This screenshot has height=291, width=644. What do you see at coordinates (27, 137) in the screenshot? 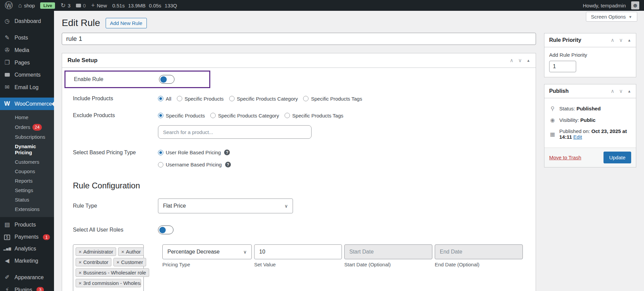
I see `submenu-item-subscriptions: Subscriptions` at bounding box center [27, 137].